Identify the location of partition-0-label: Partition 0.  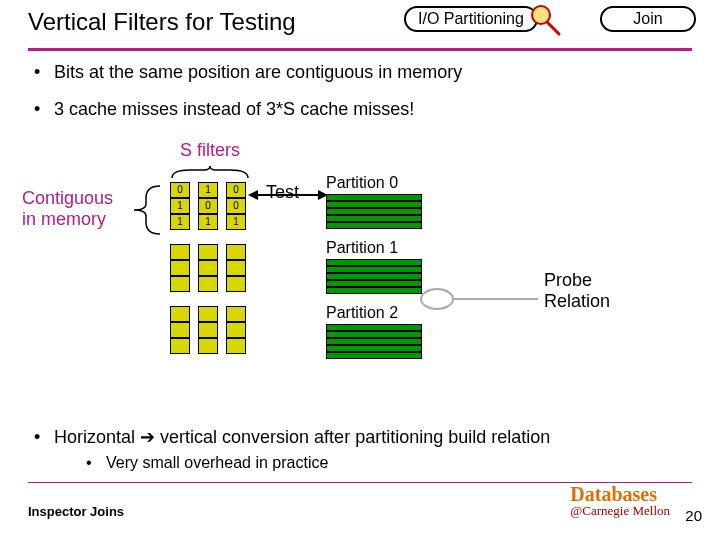
(374, 183).